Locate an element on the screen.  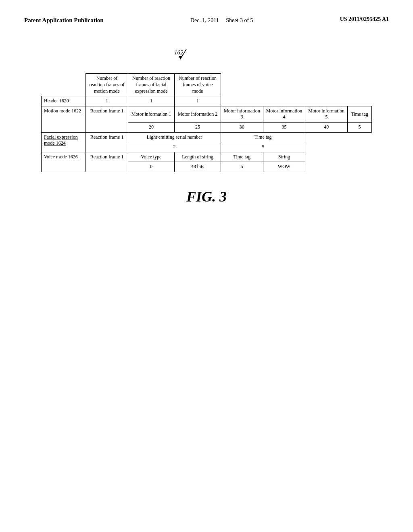
header-voice-value: 1 is located at coordinates (198, 102).